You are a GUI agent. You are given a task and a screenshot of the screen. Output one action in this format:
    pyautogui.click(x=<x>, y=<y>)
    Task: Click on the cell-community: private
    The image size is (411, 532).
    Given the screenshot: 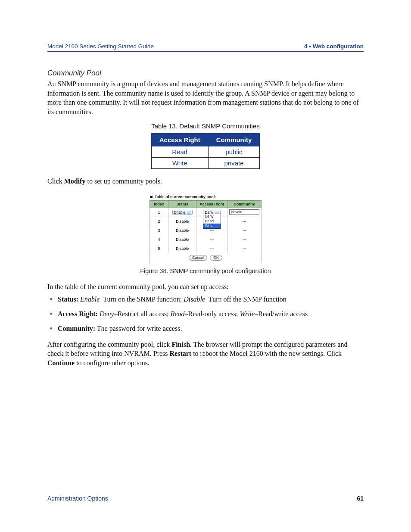 What is the action you would take?
    pyautogui.click(x=234, y=163)
    